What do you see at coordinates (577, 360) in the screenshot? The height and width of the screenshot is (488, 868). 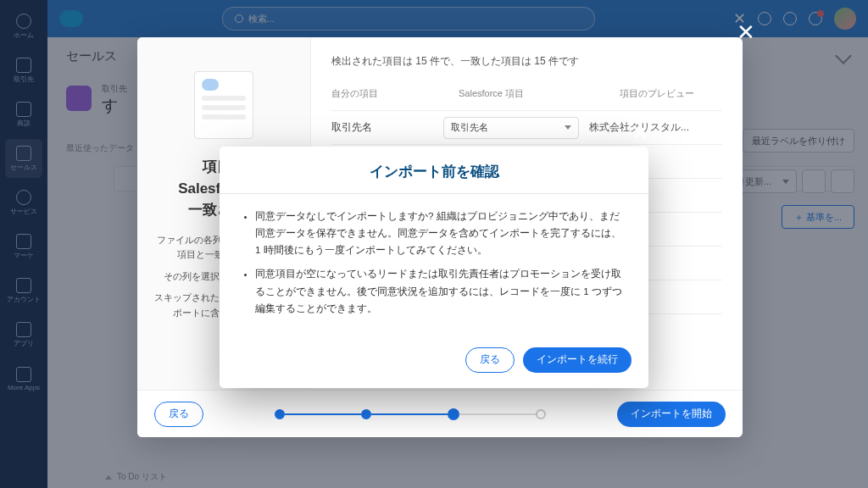 I see `confirm-continue-button: インポートを続行` at bounding box center [577, 360].